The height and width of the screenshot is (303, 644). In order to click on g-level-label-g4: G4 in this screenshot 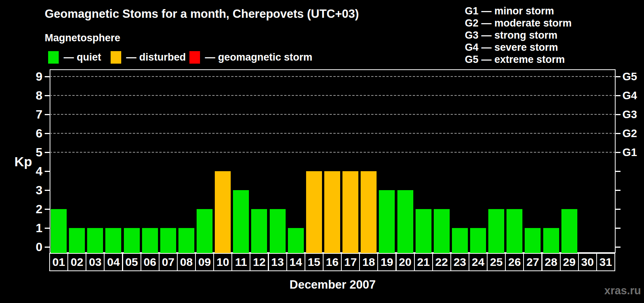, I will do `click(630, 95)`.